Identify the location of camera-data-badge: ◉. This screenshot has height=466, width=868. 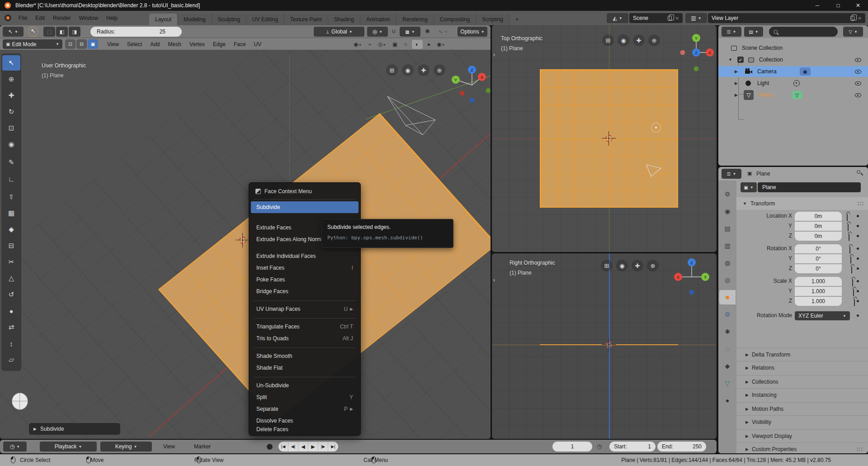
(805, 71).